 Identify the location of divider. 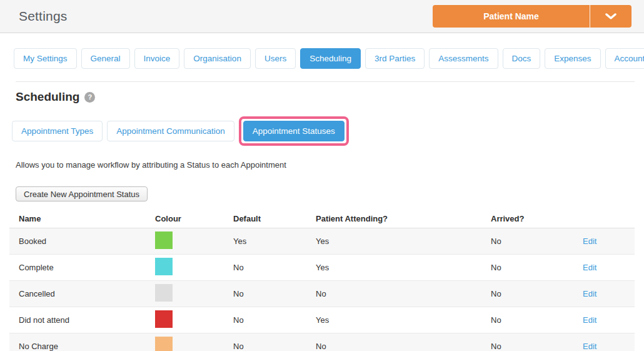
(325, 81).